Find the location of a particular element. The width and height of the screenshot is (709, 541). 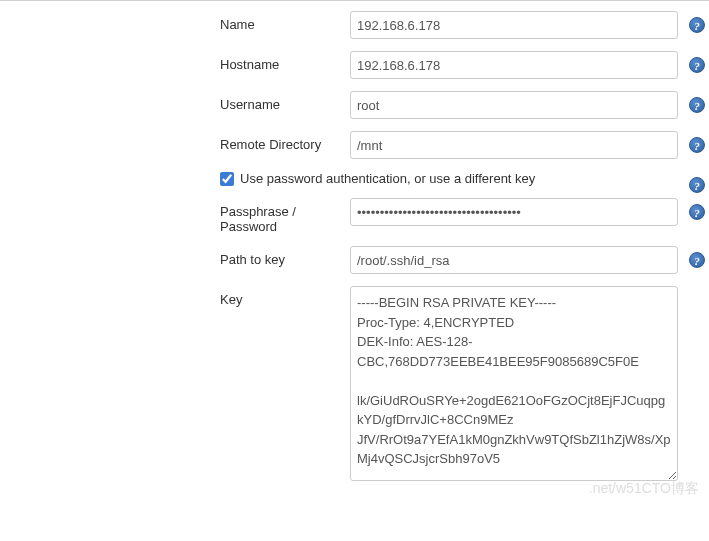

input-hostname is located at coordinates (514, 65).